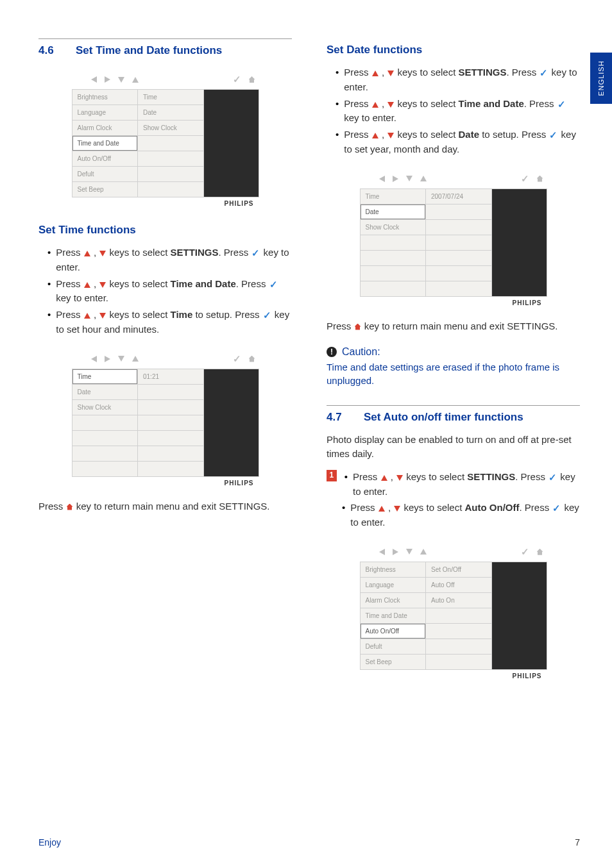 The height and width of the screenshot is (868, 612). I want to click on screenshot-time-value: ✓ TimeDateShow Clock 01:21 PHILIPS, so click(166, 418).